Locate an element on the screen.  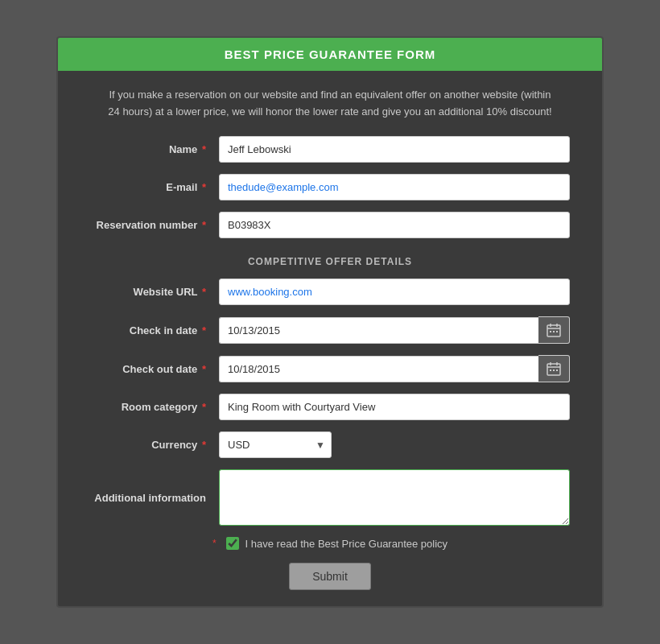
website-row: Website URL * is located at coordinates (330, 291).